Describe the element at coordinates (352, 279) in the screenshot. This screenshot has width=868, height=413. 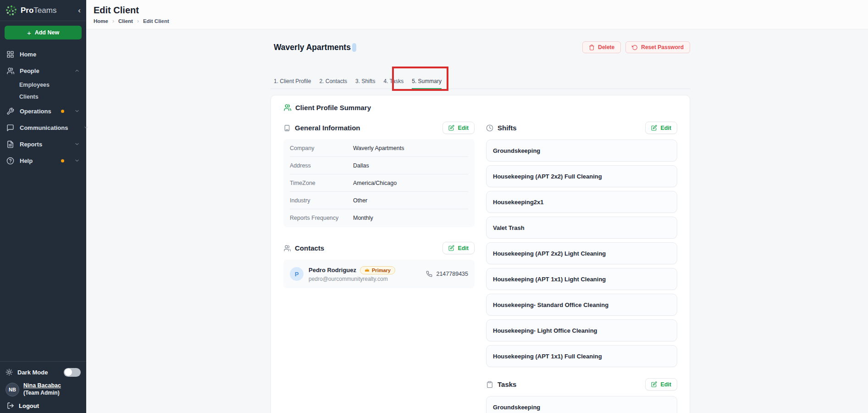
I see `contact-email: pedro@ourcommunityrealty.com` at that location.